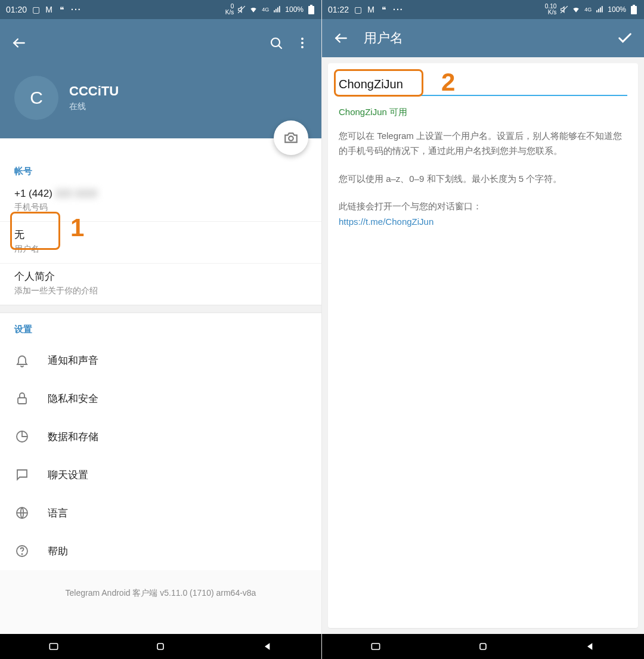  Describe the element at coordinates (161, 194) in the screenshot. I see `phone-value: +1 (442) 222 2222` at that location.